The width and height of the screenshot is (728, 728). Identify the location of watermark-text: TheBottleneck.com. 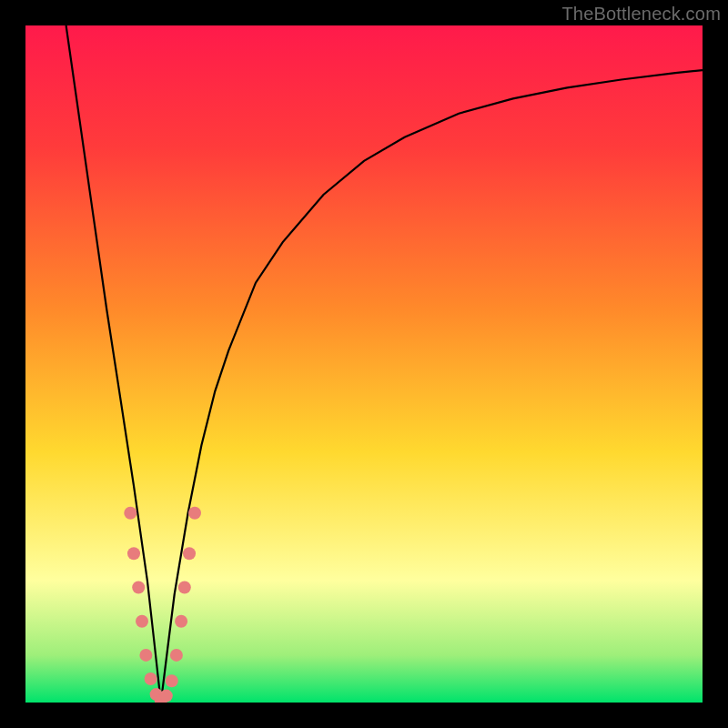
(641, 15).